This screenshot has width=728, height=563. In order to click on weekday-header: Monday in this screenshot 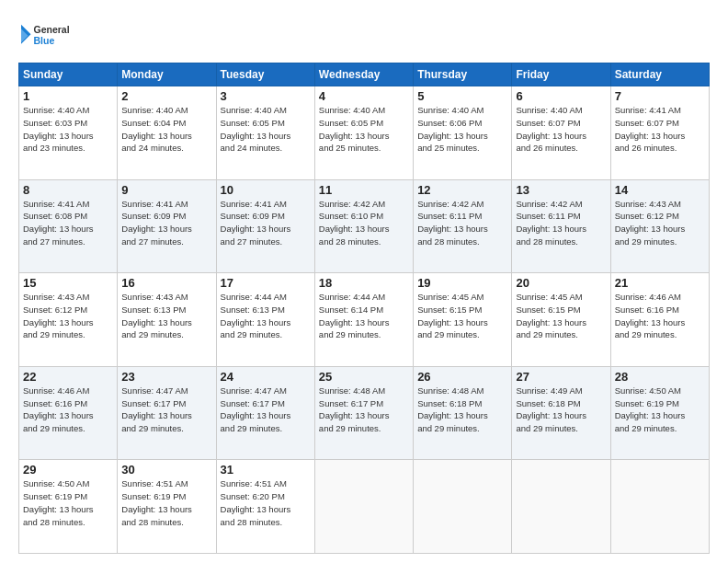, I will do `click(167, 75)`.